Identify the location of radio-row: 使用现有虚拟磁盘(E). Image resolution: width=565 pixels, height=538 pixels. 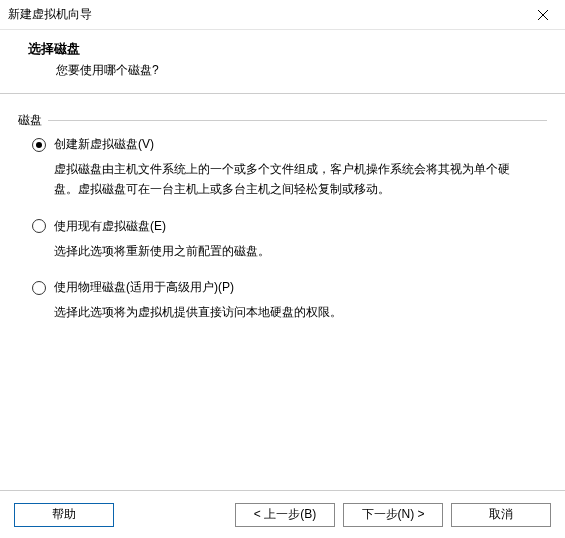
(282, 226).